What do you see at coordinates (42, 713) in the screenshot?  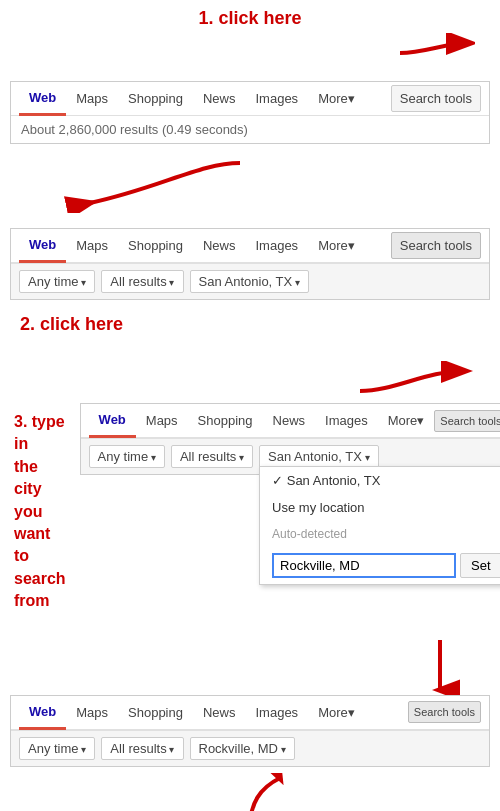 I see `step4-tab-web: Web` at bounding box center [42, 713].